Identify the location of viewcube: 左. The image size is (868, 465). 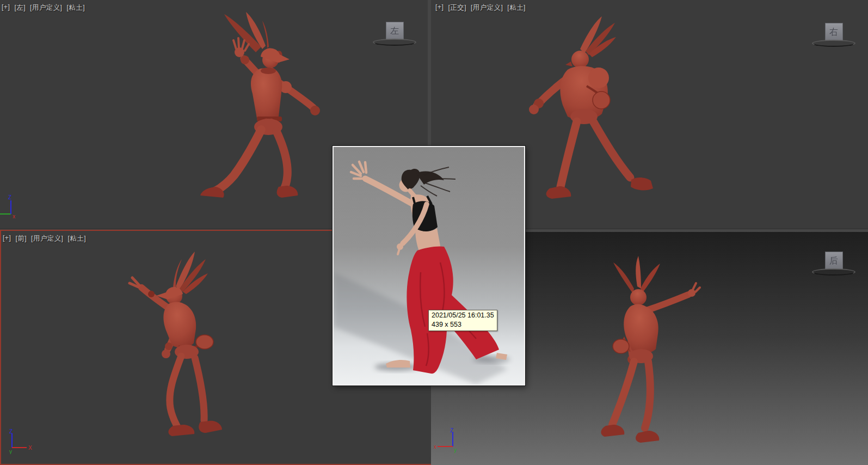
(395, 34).